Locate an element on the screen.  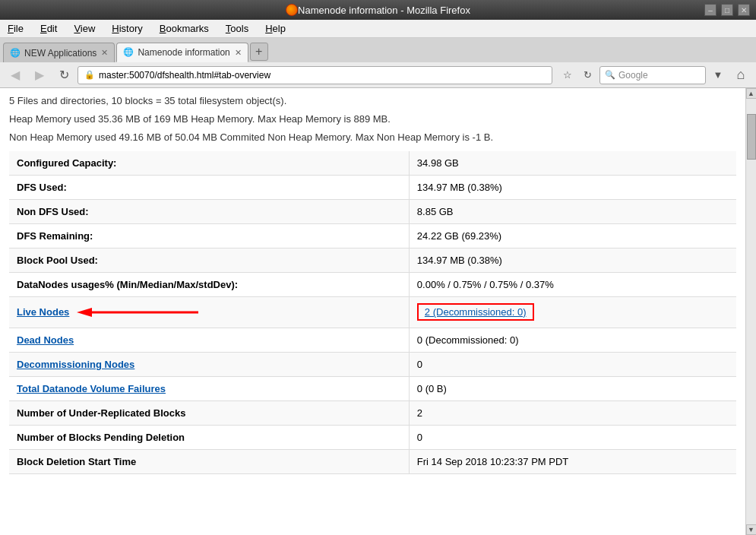
table-row: DataNodes usages% (Min/Median/Max/stdDev… is located at coordinates (372, 284).